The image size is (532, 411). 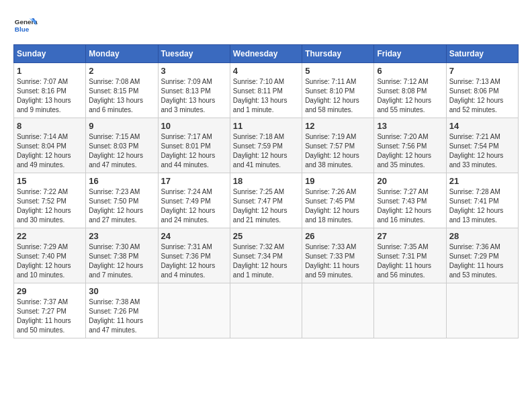 I want to click on week-row-5: 29Sunrise: 7:37 AM Sunset: 7:27 PM Dayli…, so click(x=266, y=311).